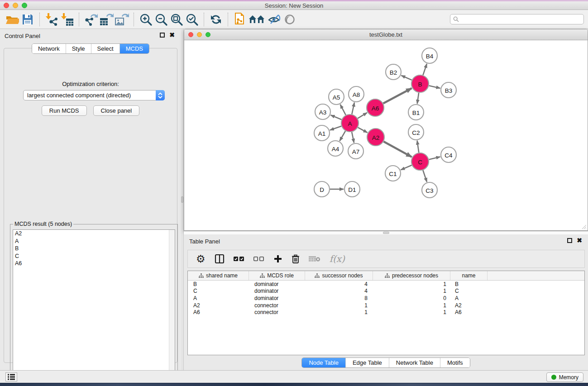  What do you see at coordinates (146, 19) in the screenshot?
I see `zoom-in-button` at bounding box center [146, 19].